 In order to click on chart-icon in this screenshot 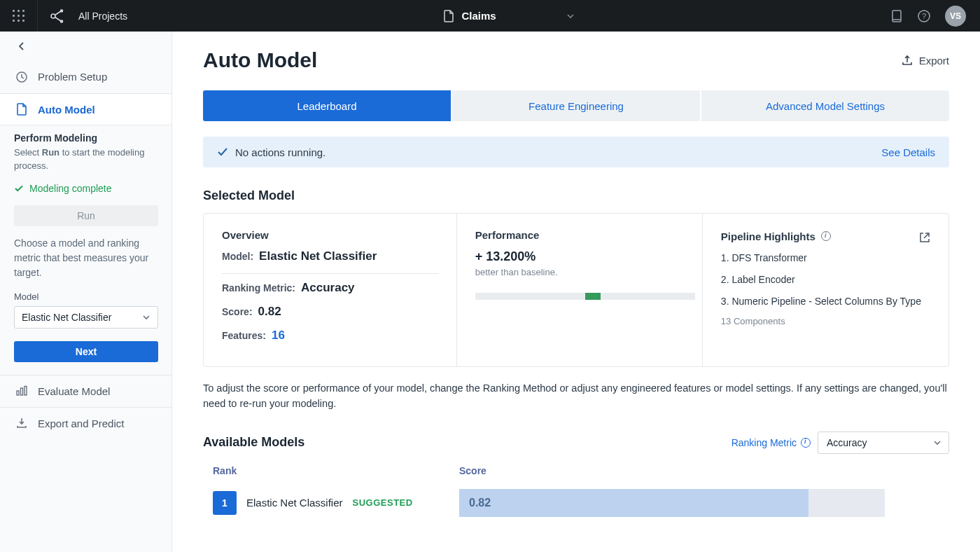, I will do `click(22, 391)`.